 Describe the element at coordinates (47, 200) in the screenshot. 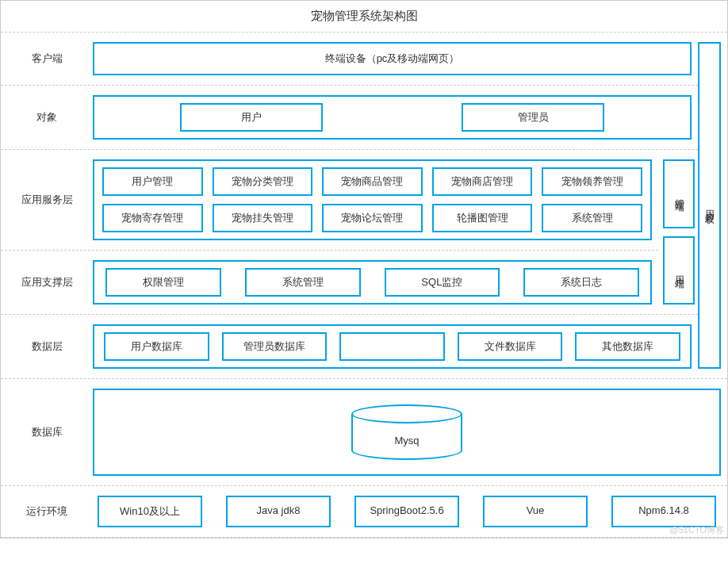

I see `label-app-service: 应用服务层` at that location.